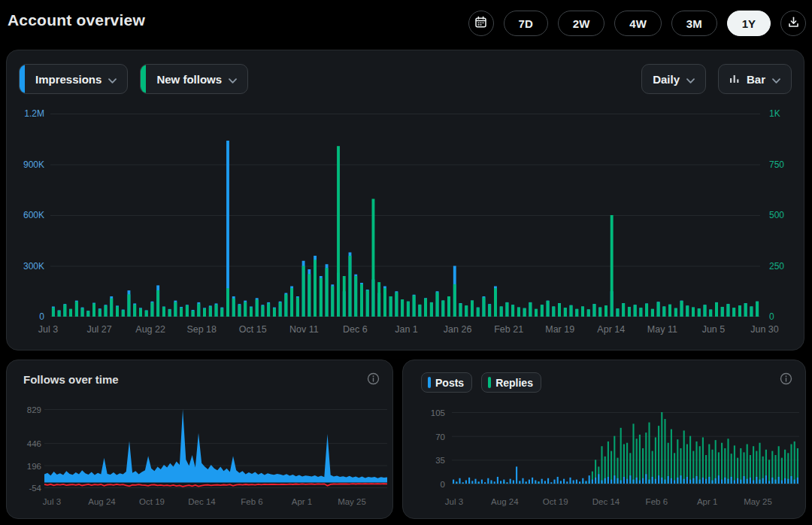 Image resolution: width=812 pixels, height=525 pixels. I want to click on date-range-pills: 7D2W4W3M1Y, so click(638, 23).